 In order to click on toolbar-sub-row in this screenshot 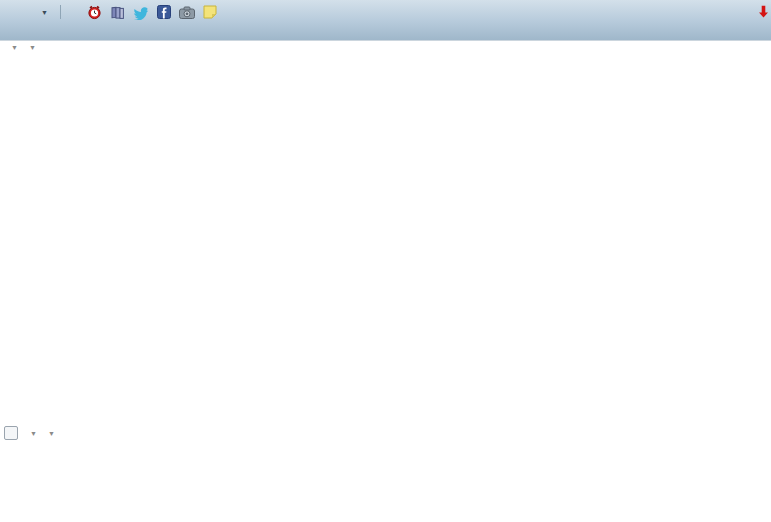, I will do `click(386, 32)`.